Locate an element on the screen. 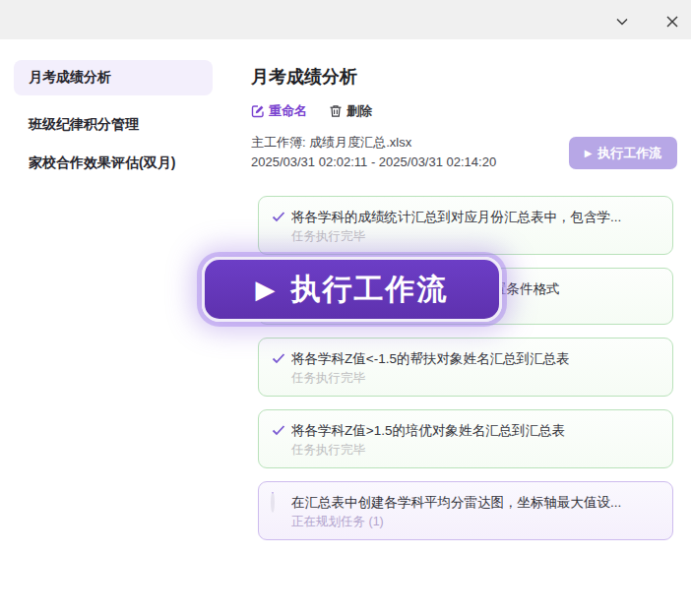 The height and width of the screenshot is (616, 691). sidebar-item-home-school-eval: 家校合作效果评估(双月) is located at coordinates (113, 163).